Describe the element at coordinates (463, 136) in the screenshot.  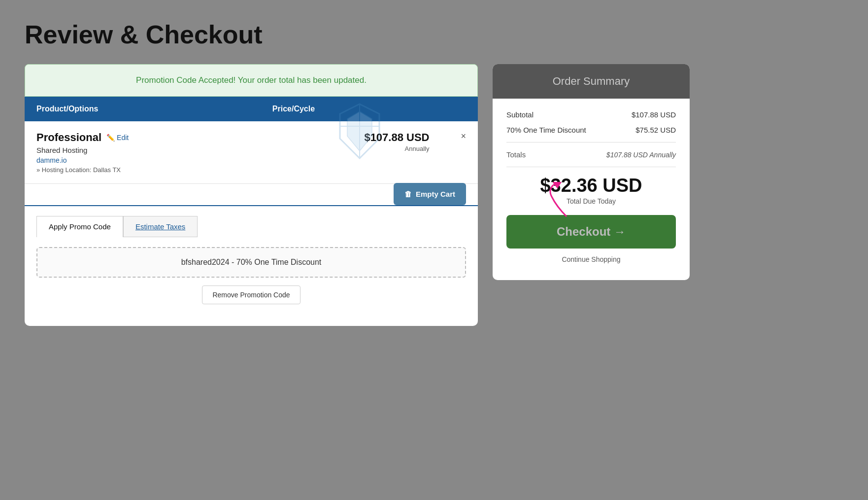
I see `remove-product-button: ×` at that location.